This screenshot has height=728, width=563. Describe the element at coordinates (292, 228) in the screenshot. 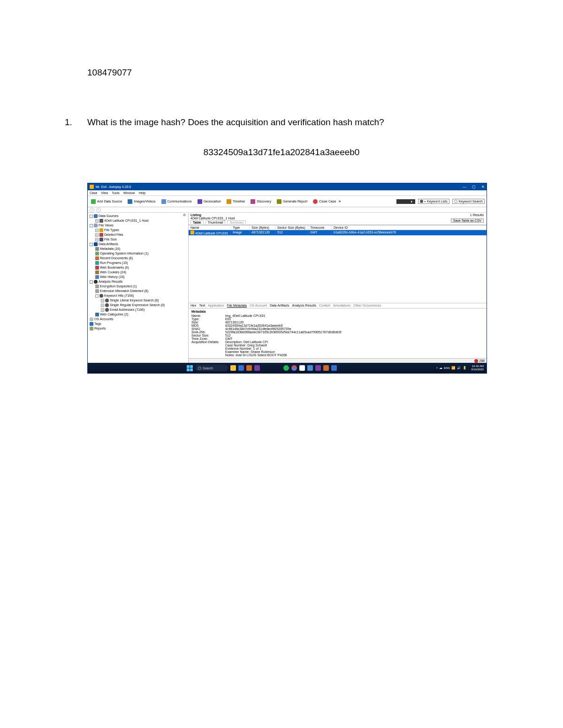

I see `col-sector: Sector Size (Bytes)` at that location.